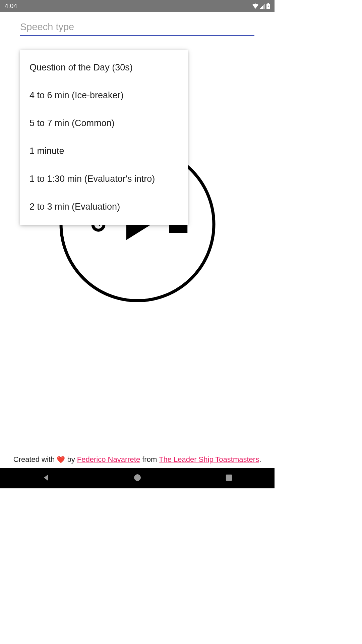  Describe the element at coordinates (209, 460) in the screenshot. I see `org-name: The Leader Ship Toastmasters` at that location.